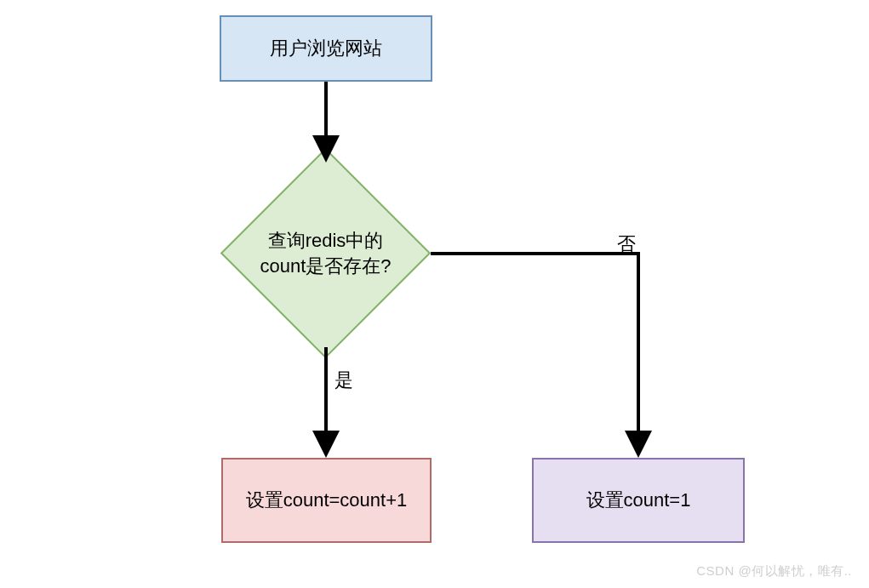  What do you see at coordinates (326, 49) in the screenshot?
I see `node-start-label: 用户浏览网站` at bounding box center [326, 49].